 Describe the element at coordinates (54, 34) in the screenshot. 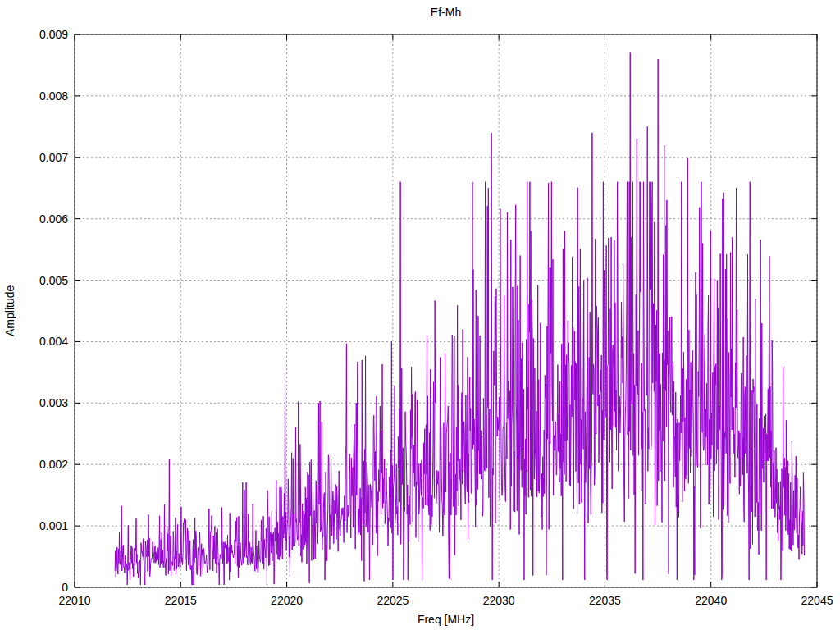

I see `y-tick-label: 0.009` at that location.